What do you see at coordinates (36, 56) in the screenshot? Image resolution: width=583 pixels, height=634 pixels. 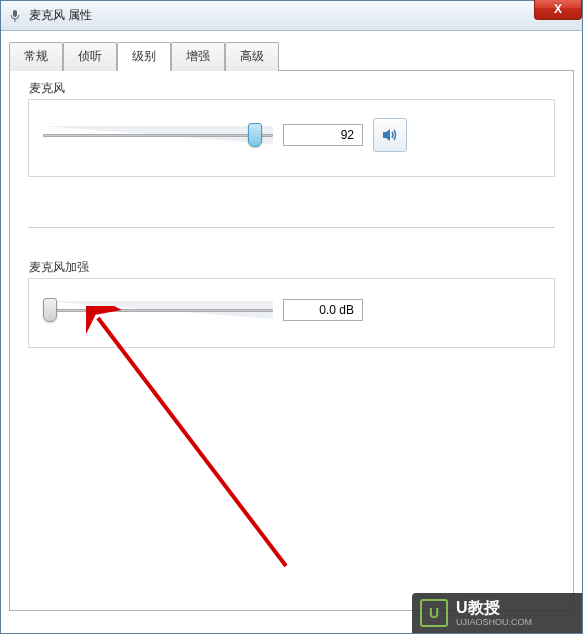 I see `tab-general: 常规` at bounding box center [36, 56].